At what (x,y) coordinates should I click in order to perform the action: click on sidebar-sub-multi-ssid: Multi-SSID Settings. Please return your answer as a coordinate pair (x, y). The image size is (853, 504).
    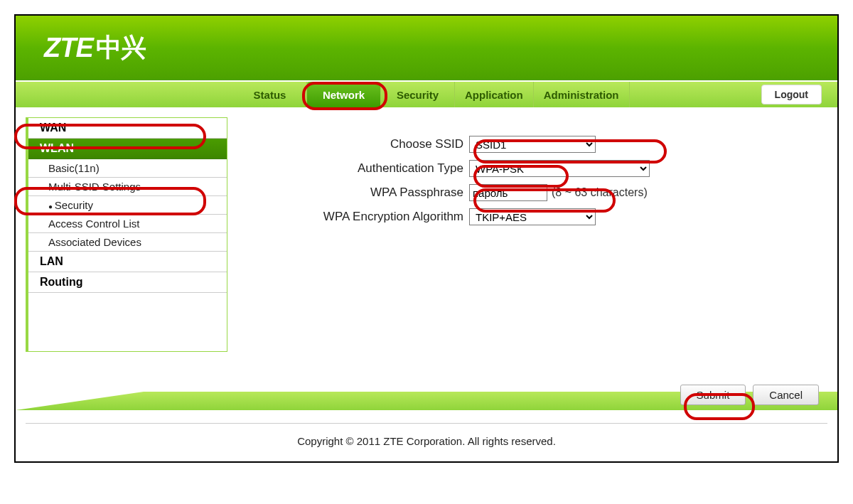
    Looking at the image, I should click on (128, 187).